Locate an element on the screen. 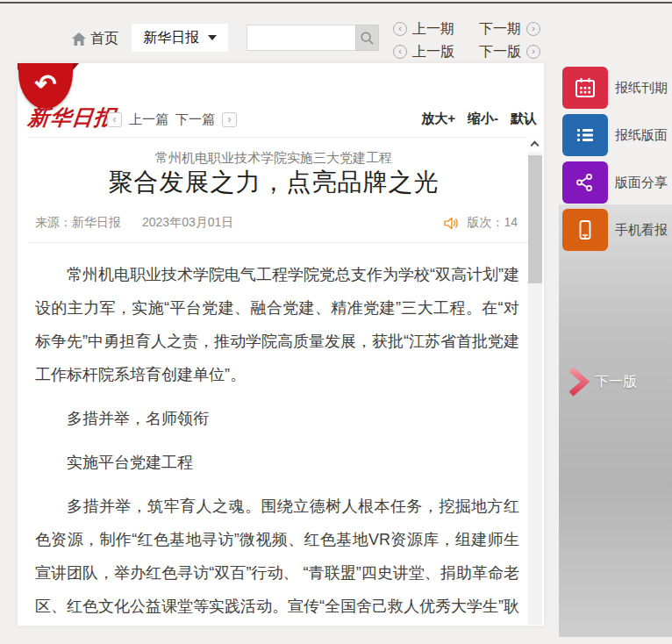 The height and width of the screenshot is (644, 672). next-article-chevron-icon: › is located at coordinates (230, 119).